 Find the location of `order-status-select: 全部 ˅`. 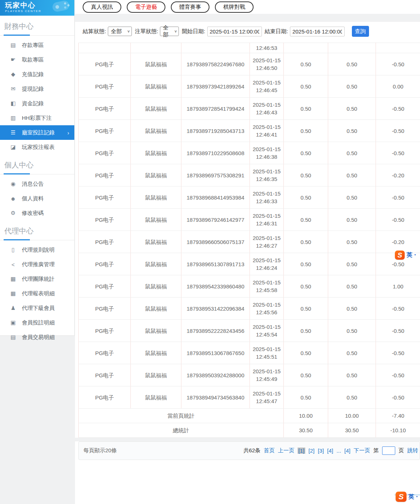

order-status-select: 全部 ˅ is located at coordinates (169, 31).